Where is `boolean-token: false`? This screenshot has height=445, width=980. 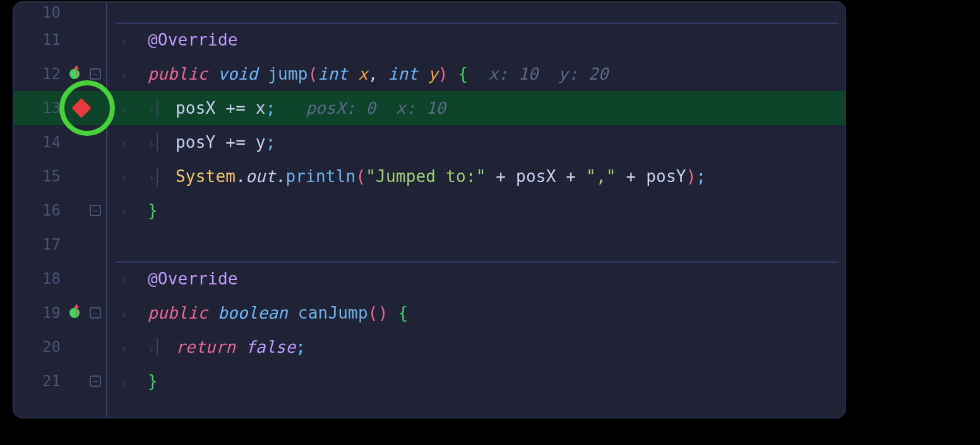 boolean-token: false is located at coordinates (270, 347).